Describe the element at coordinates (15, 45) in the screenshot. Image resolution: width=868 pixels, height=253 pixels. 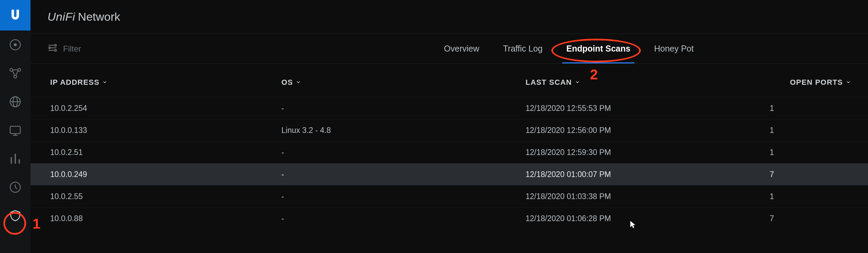
I see `dashboard-icon` at that location.